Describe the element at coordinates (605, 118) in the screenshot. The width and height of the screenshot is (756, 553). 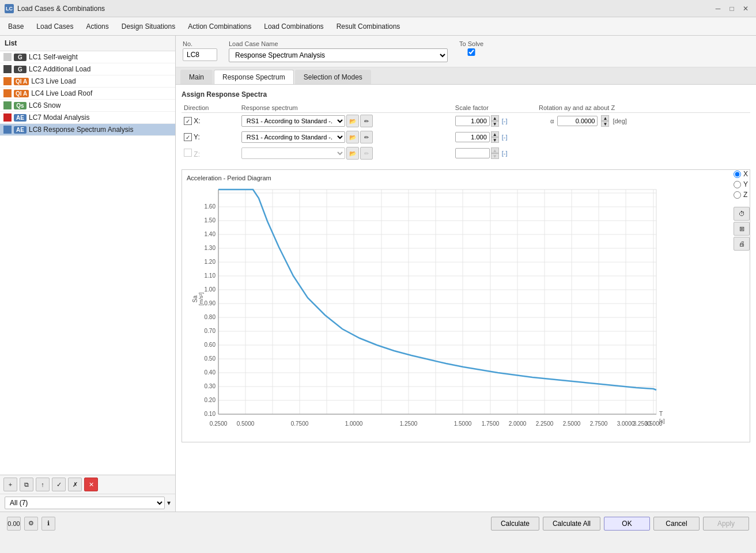
I see `rotation-spin-up: ▲` at that location.